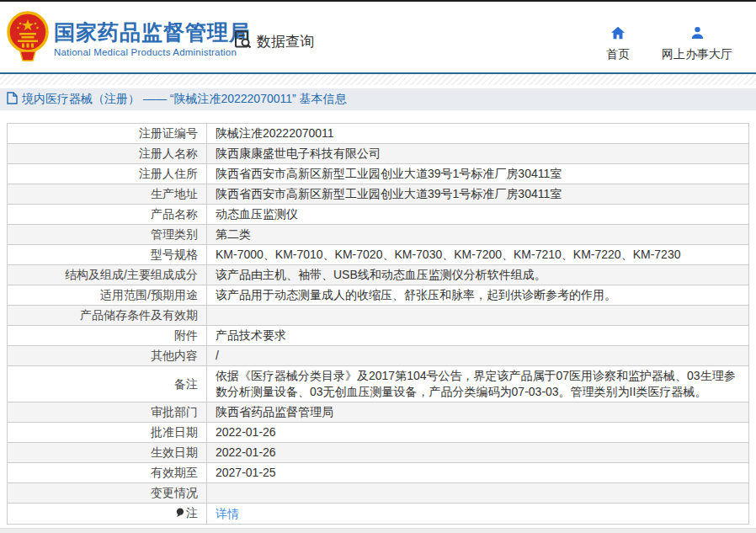 This screenshot has height=533, width=756. What do you see at coordinates (108, 413) in the screenshot?
I see `row-label: 审批部门` at bounding box center [108, 413].